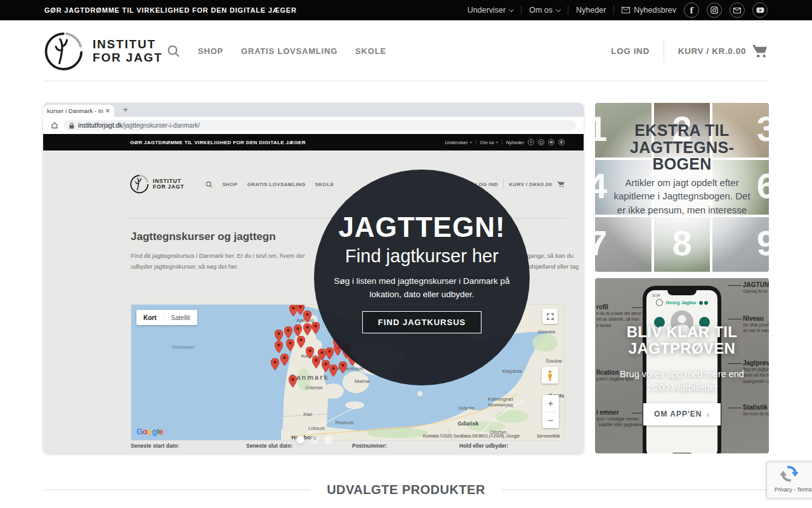  I want to click on phone-icon: ✆, so click(561, 142).